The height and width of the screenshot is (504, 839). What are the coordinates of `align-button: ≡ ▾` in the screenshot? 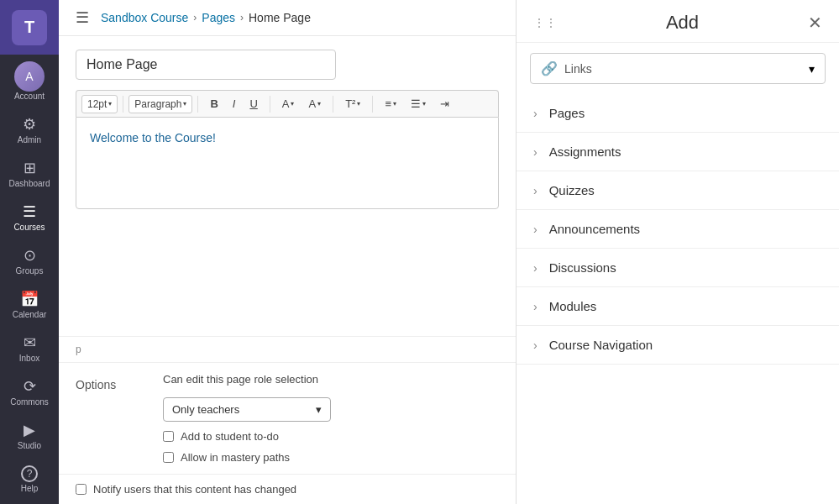 It's located at (391, 104).